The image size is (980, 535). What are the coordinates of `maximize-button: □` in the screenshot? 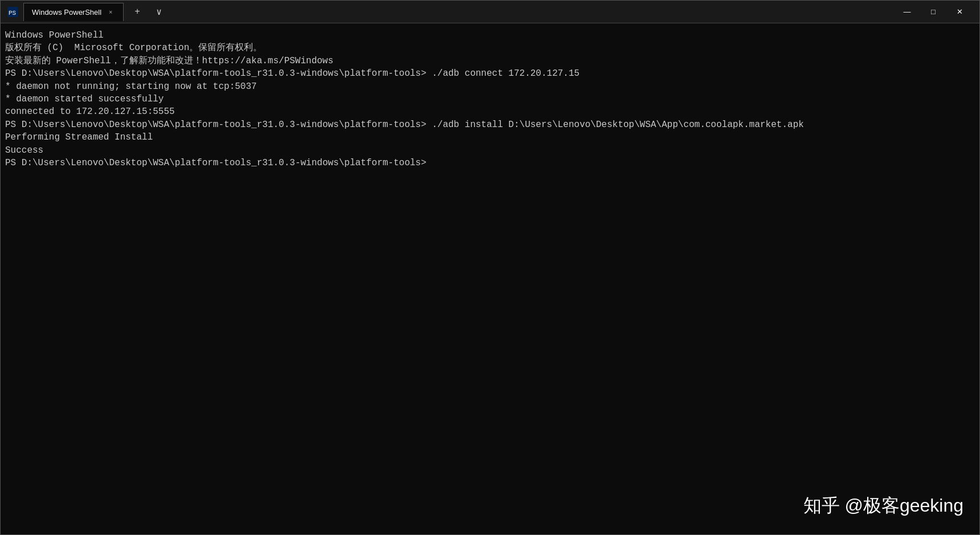 It's located at (933, 12).